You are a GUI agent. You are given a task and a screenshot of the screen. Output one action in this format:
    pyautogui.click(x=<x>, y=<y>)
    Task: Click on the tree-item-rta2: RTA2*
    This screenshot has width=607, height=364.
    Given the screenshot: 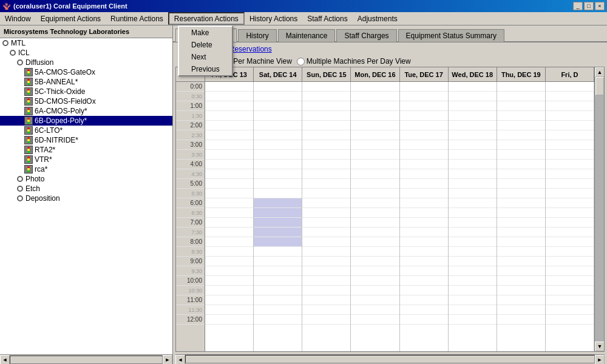 What is the action you would take?
    pyautogui.click(x=86, y=150)
    